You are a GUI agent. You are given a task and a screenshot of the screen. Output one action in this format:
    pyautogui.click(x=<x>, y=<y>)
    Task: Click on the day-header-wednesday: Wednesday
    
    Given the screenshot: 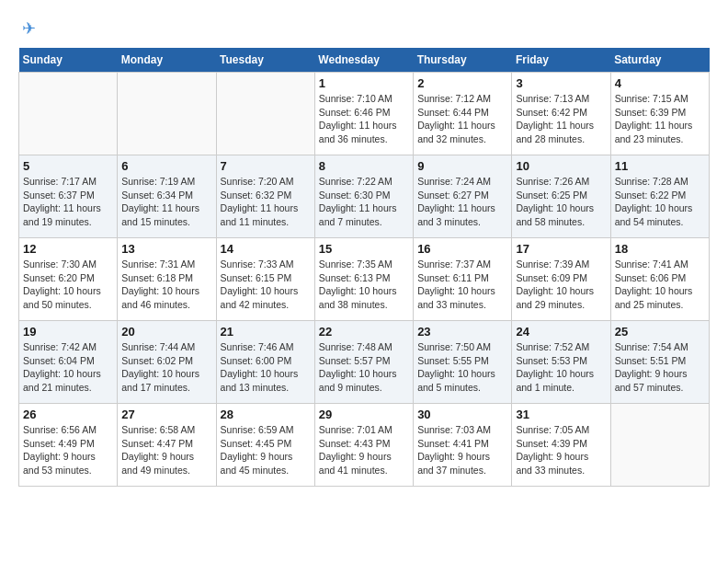 What is the action you would take?
    pyautogui.click(x=364, y=61)
    